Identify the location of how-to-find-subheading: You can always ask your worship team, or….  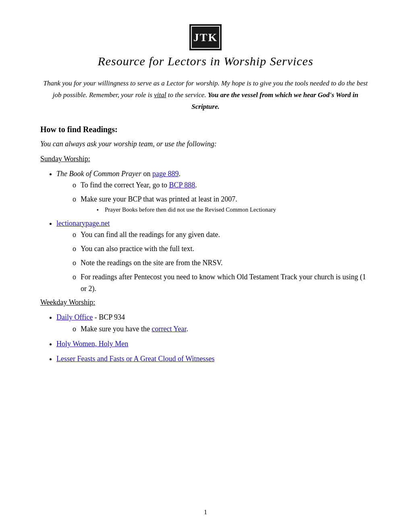
(206, 144).